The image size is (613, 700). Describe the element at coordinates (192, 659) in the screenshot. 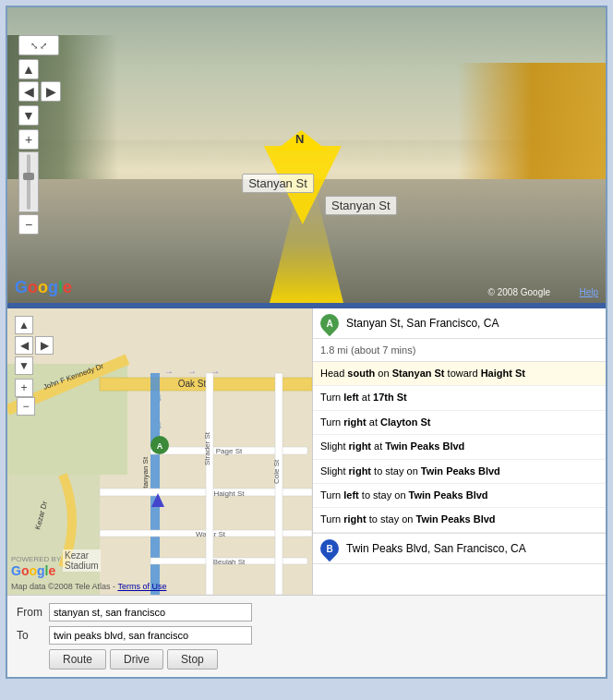

I see `stop-button: Stop` at that location.